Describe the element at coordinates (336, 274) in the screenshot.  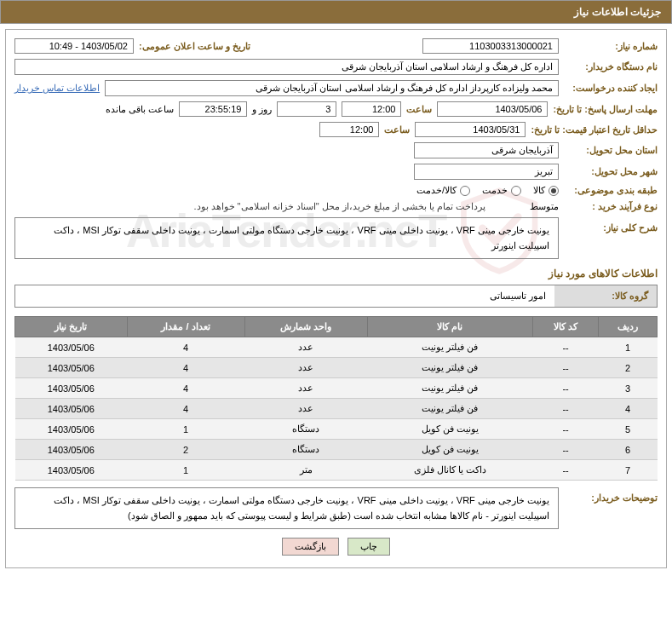
I see `items-section-title: اطلاعات کالاهای مورد نیاز` at that location.